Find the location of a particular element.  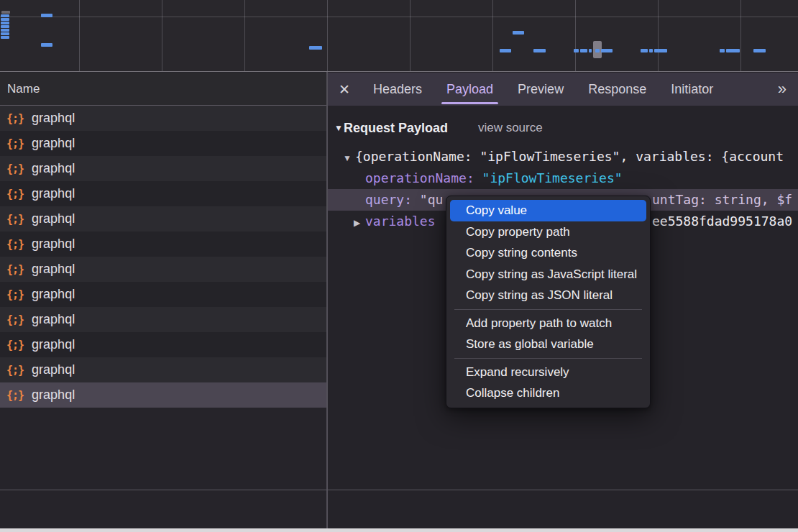

section-title: Request Payload is located at coordinates (395, 128).